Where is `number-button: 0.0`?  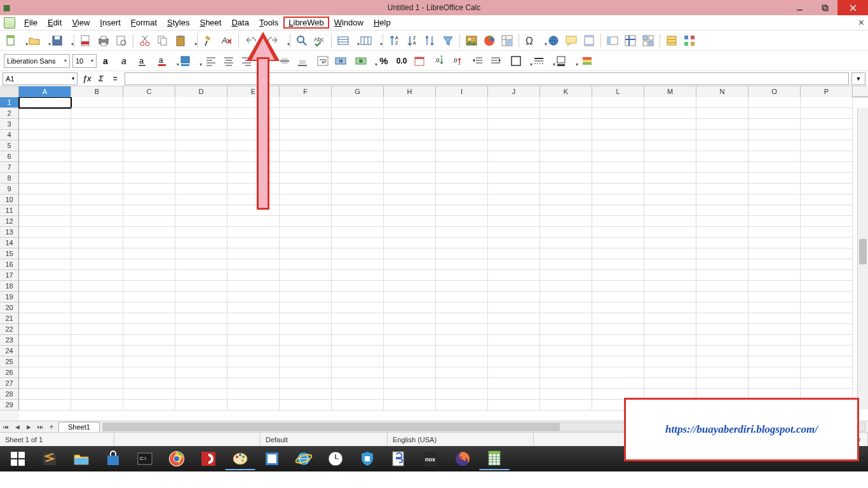
number-button: 0.0 is located at coordinates (402, 61).